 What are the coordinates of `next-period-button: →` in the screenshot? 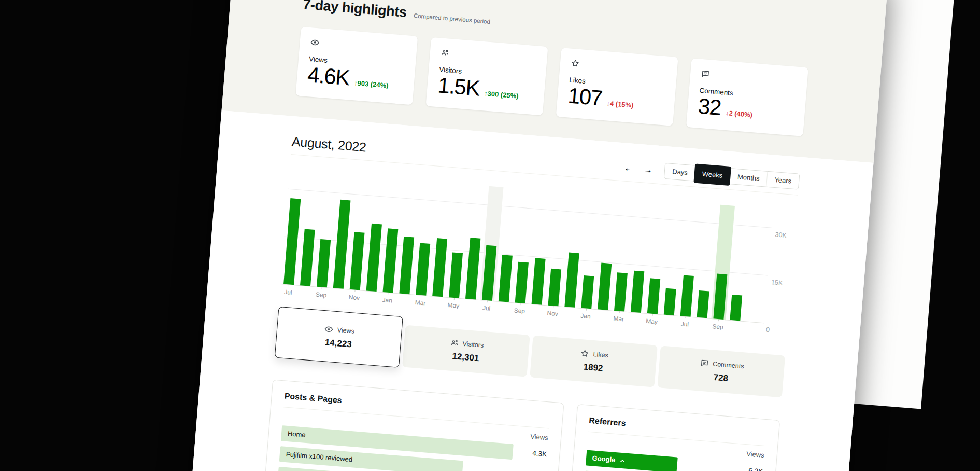 It's located at (648, 169).